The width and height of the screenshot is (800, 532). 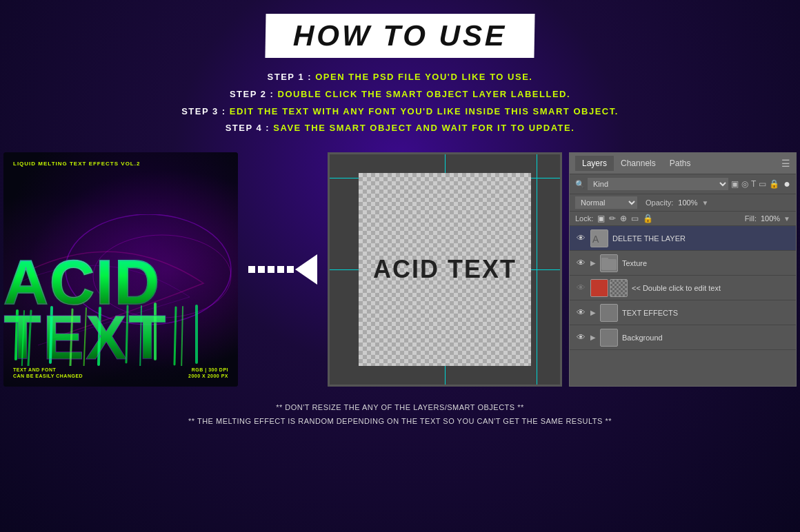 I want to click on blend-mode-dropdown: Normal, so click(x=606, y=203).